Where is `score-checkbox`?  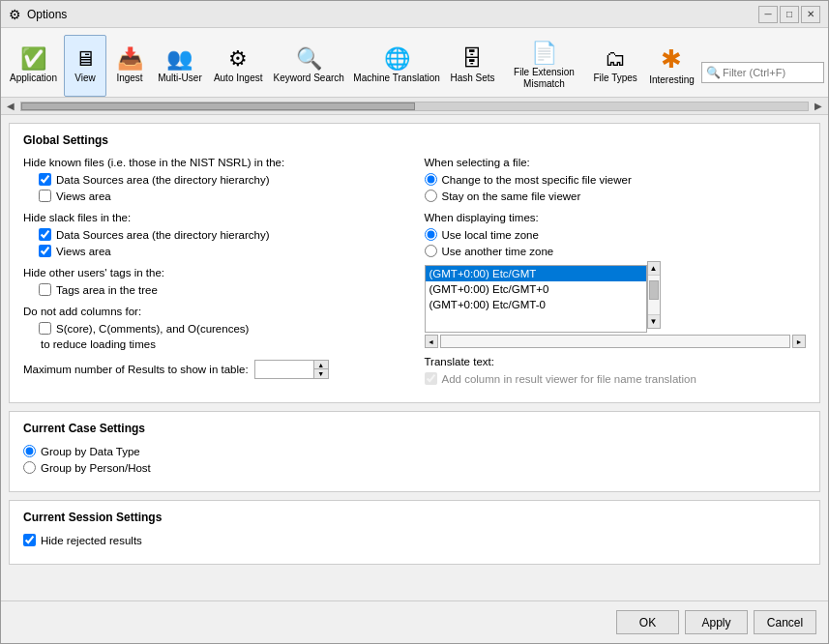 score-checkbox is located at coordinates (44, 329).